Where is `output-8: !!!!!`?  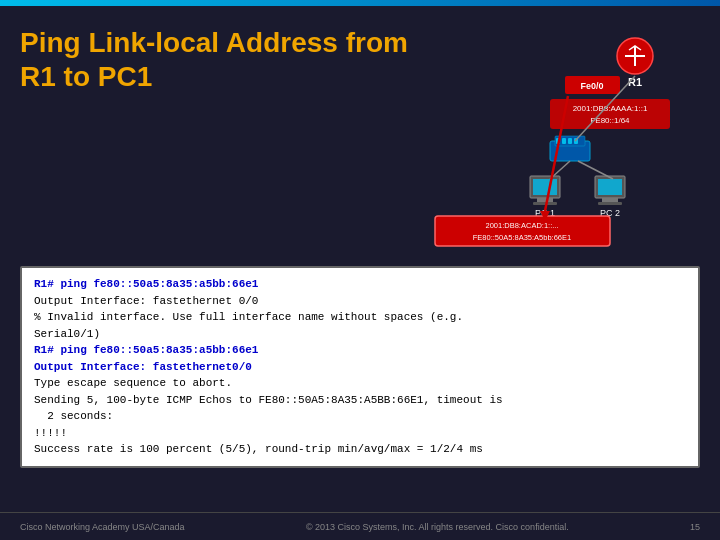
output-8: !!!!! is located at coordinates (50, 433).